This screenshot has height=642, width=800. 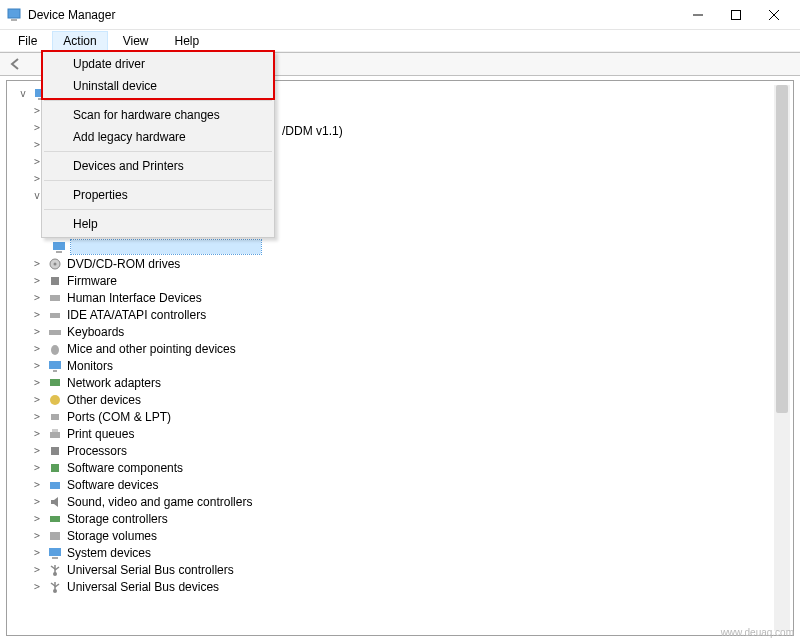 What do you see at coordinates (400, 264) in the screenshot?
I see `tree-cat: >DVD/CD-ROM drives` at bounding box center [400, 264].